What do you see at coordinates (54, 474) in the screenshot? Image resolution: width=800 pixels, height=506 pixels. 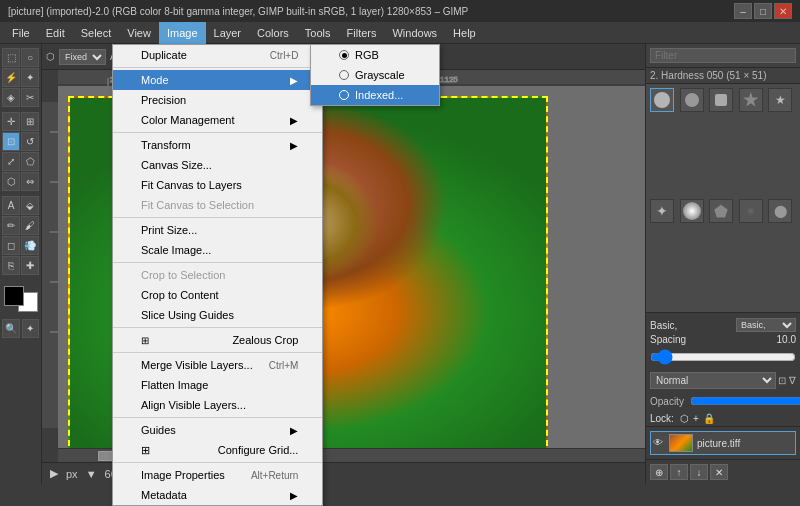 I see `cursor-icon: ▶` at bounding box center [54, 474].